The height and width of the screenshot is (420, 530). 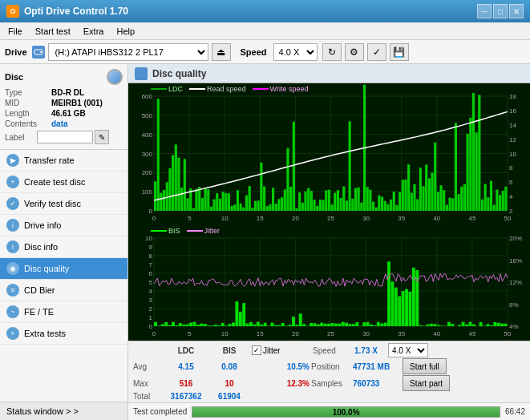 What do you see at coordinates (204, 231) in the screenshot?
I see `jitter-legend: Jitter` at bounding box center [204, 231].